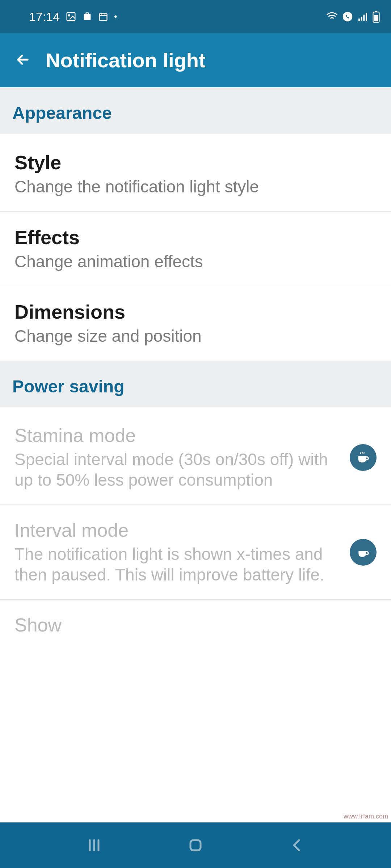  What do you see at coordinates (196, 845) in the screenshot?
I see `home-button` at bounding box center [196, 845].